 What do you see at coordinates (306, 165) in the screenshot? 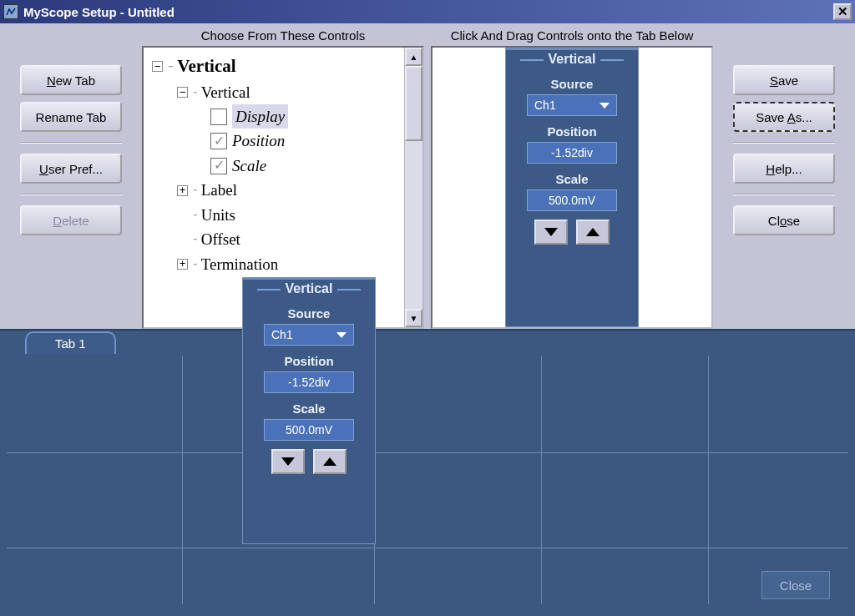
I see `tree-node-scale: ✓ Scale` at bounding box center [306, 165].